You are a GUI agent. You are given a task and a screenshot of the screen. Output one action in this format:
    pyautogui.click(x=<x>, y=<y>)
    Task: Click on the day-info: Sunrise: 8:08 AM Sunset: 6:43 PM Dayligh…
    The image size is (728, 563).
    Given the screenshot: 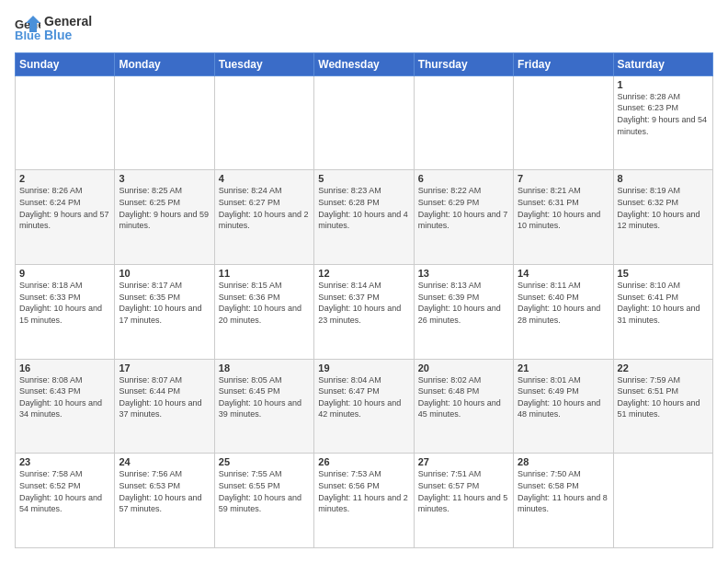 What is the action you would take?
    pyautogui.click(x=64, y=397)
    